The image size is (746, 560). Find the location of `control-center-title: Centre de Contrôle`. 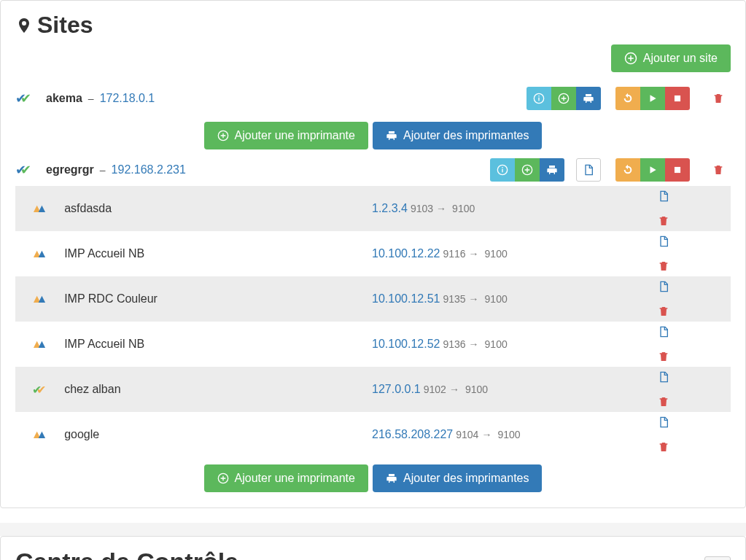

control-center-title: Centre de Contrôle is located at coordinates (127, 554).